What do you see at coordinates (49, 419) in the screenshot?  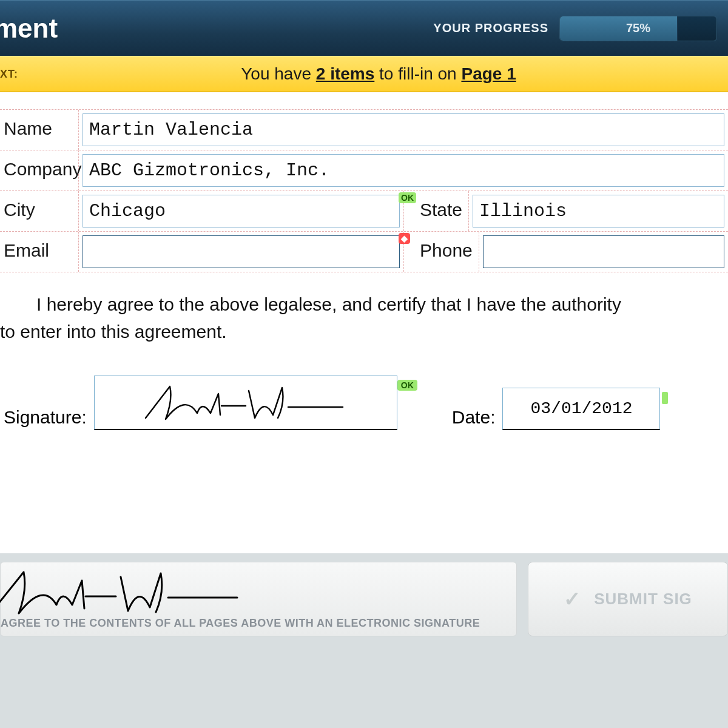 I see `signature-label: Signature:` at bounding box center [49, 419].